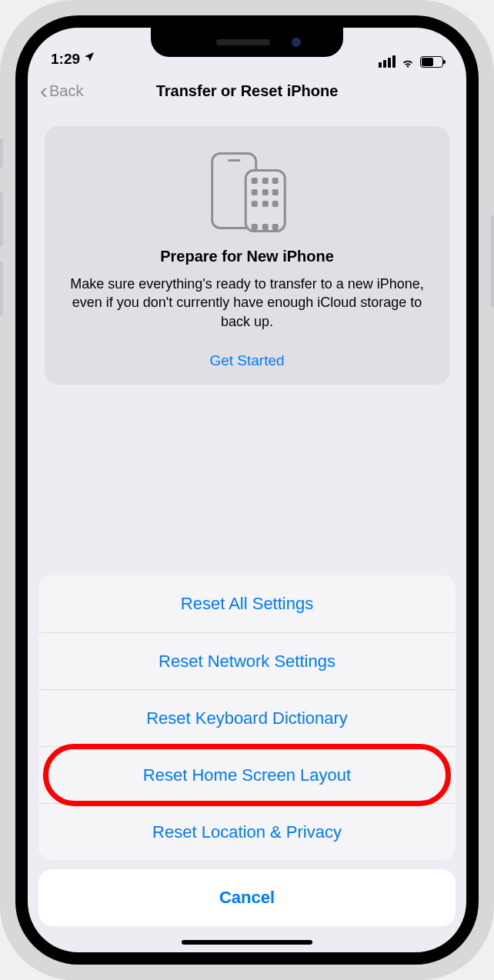  I want to click on reset-location-privacy-button: Reset Location & Privacy, so click(247, 832).